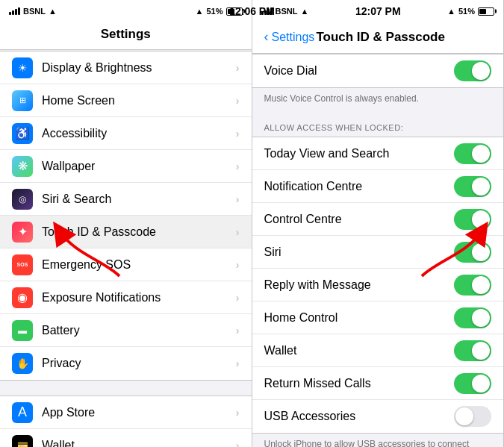 This screenshot has height=447, width=504. Describe the element at coordinates (481, 154) in the screenshot. I see `today-view-knob` at that location.